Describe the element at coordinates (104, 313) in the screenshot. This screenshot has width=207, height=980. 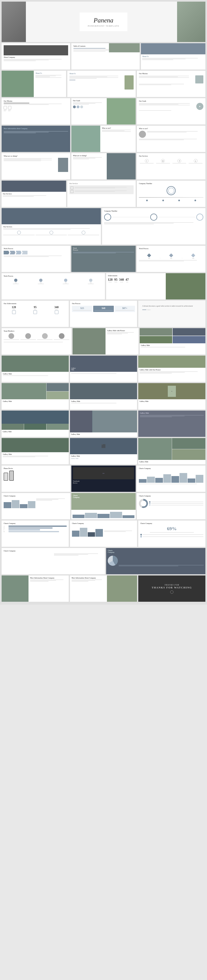
I see `slide-row-10: Our Achievements 128 Items 95 Items 340 …` at that location.